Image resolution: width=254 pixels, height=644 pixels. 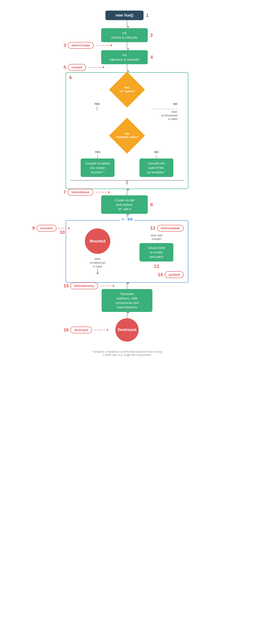 What do you see at coordinates (80, 192) in the screenshot?
I see `before-mount-hook: beforeMount` at bounding box center [80, 192].